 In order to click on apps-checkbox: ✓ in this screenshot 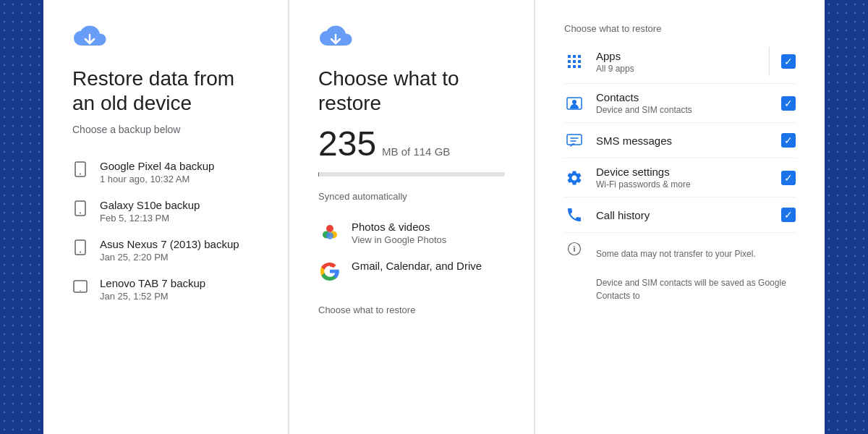, I will do `click(788, 61)`.